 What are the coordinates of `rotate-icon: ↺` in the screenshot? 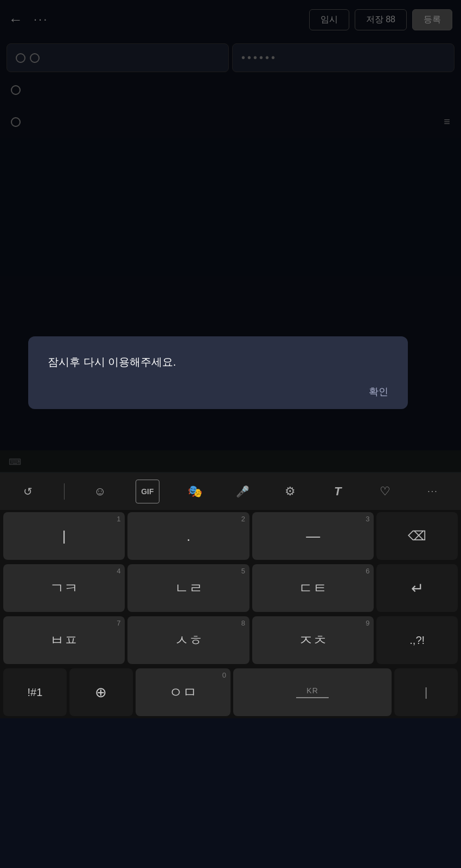 It's located at (28, 492).